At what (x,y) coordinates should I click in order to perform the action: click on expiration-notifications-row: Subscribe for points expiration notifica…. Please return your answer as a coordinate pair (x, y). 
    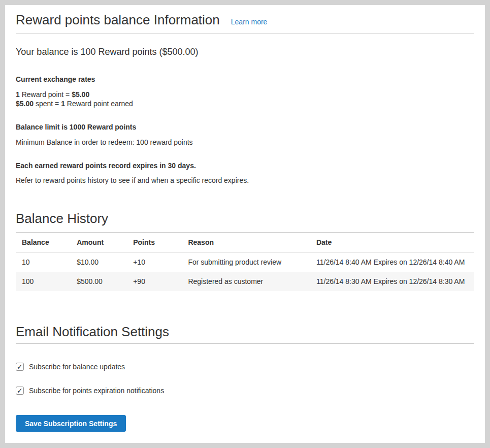
    Looking at the image, I should click on (245, 391).